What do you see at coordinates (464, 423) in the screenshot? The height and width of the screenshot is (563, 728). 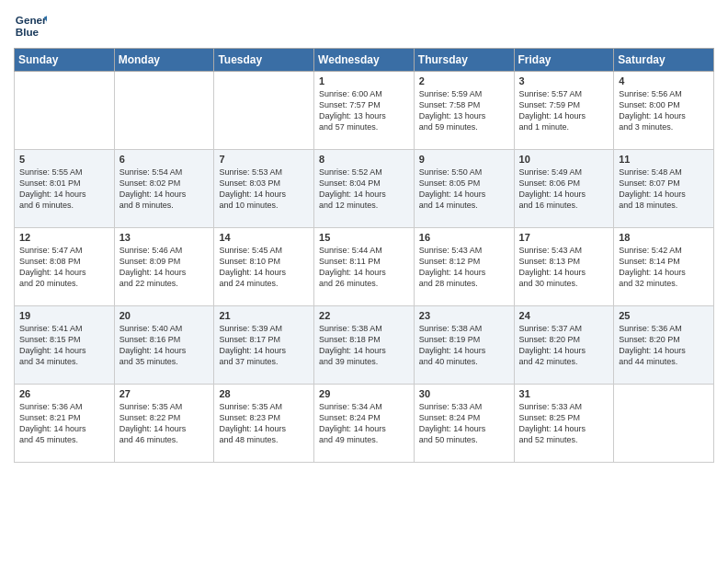 I see `day-info: Sunrise: 5:33 AM Sunset: 8:24 PM Dayligh…` at bounding box center [464, 423].